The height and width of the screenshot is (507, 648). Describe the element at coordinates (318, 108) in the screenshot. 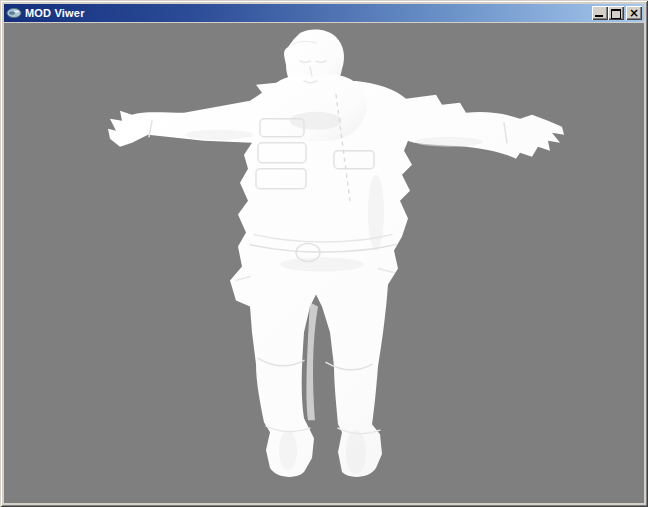

I see `model-collar` at that location.